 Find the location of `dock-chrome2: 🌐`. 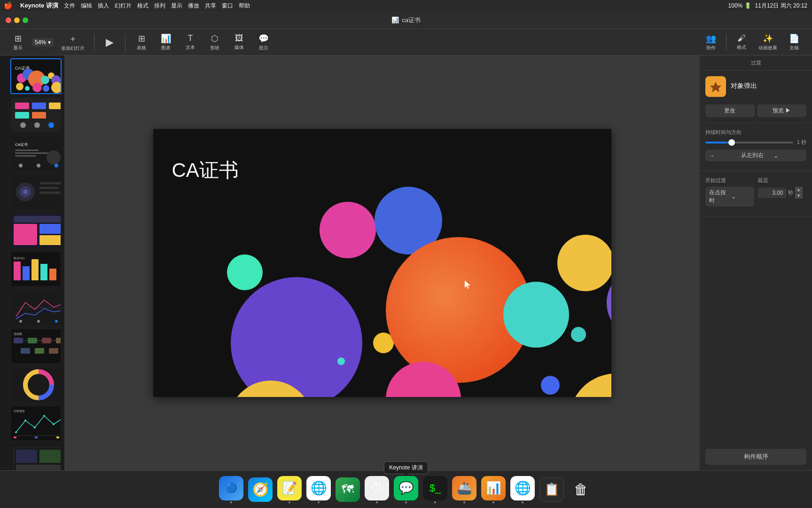

dock-chrome2: 🌐 is located at coordinates (523, 490).